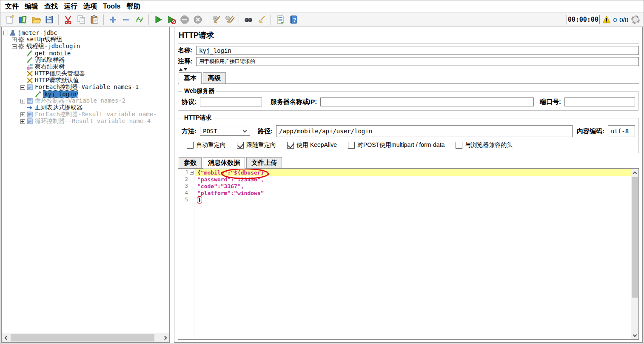 This screenshot has height=344, width=644. I want to click on regex-extractor-icon, so click(30, 108).